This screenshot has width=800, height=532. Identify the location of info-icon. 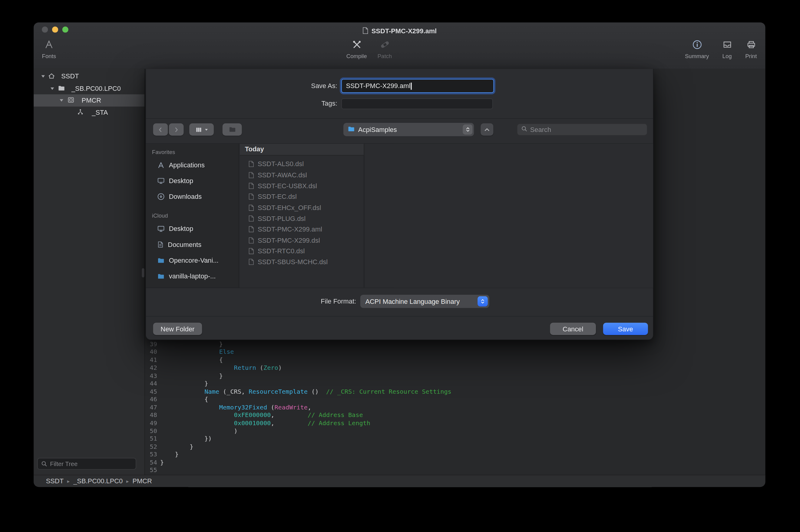
(697, 44).